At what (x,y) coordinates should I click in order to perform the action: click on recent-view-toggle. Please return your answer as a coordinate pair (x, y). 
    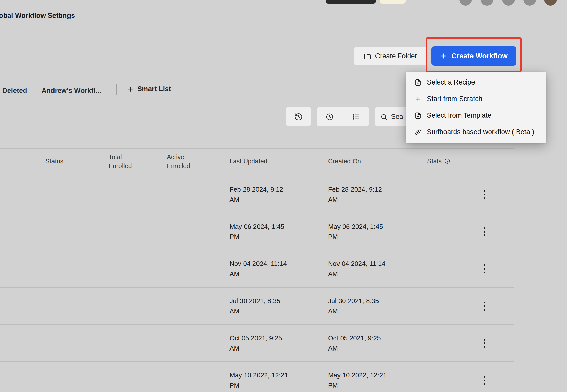
    Looking at the image, I should click on (330, 117).